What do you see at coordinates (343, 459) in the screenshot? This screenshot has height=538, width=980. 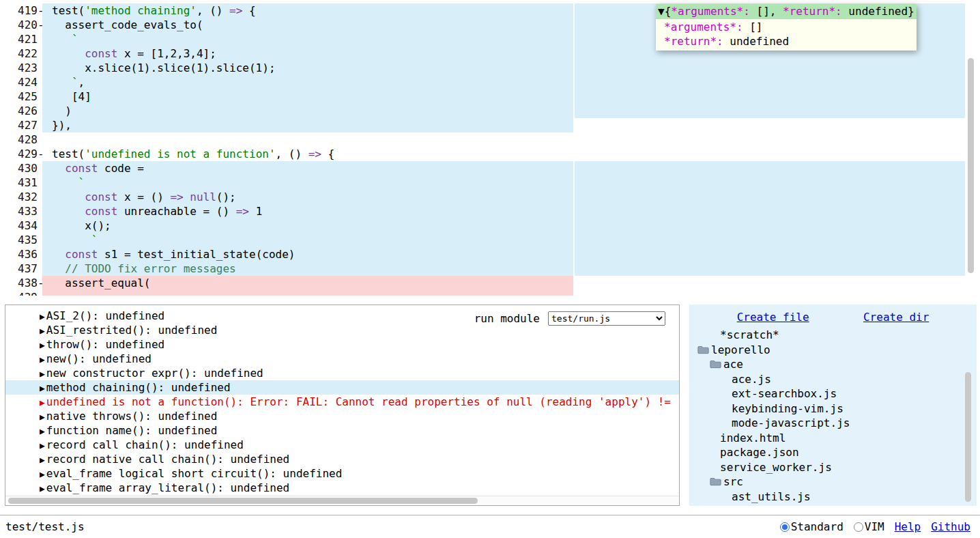 I see `test-result-row: ▶record native call chain(): undefined` at bounding box center [343, 459].